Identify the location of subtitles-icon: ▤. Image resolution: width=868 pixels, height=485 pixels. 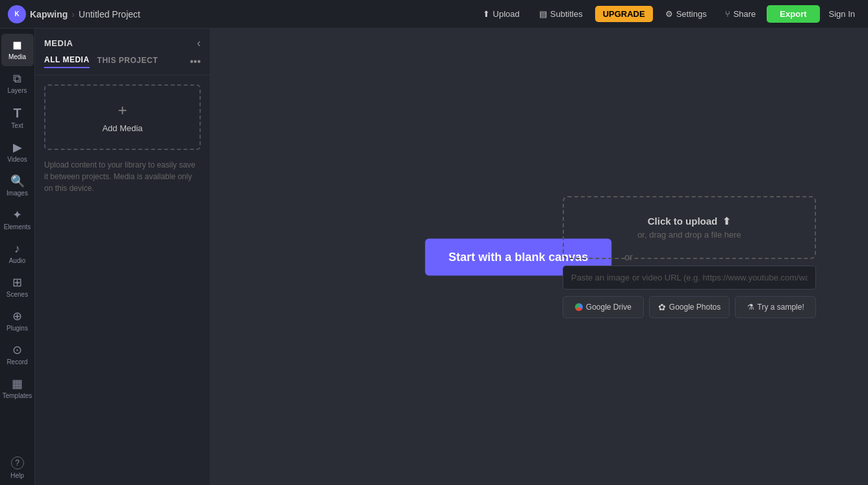
(543, 14).